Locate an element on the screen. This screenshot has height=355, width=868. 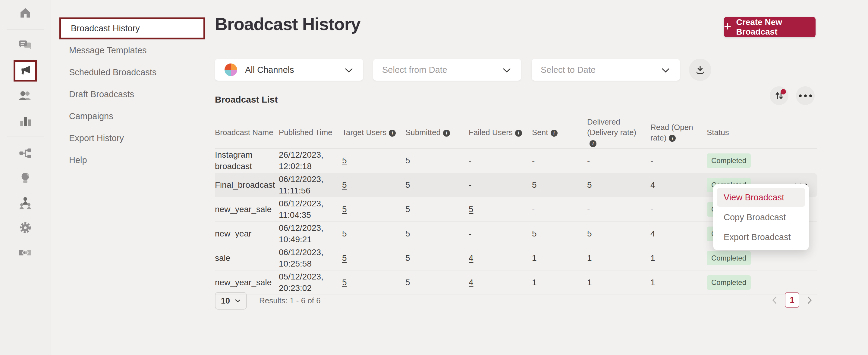
cell-name: Instagram broadcast is located at coordinates (247, 161).